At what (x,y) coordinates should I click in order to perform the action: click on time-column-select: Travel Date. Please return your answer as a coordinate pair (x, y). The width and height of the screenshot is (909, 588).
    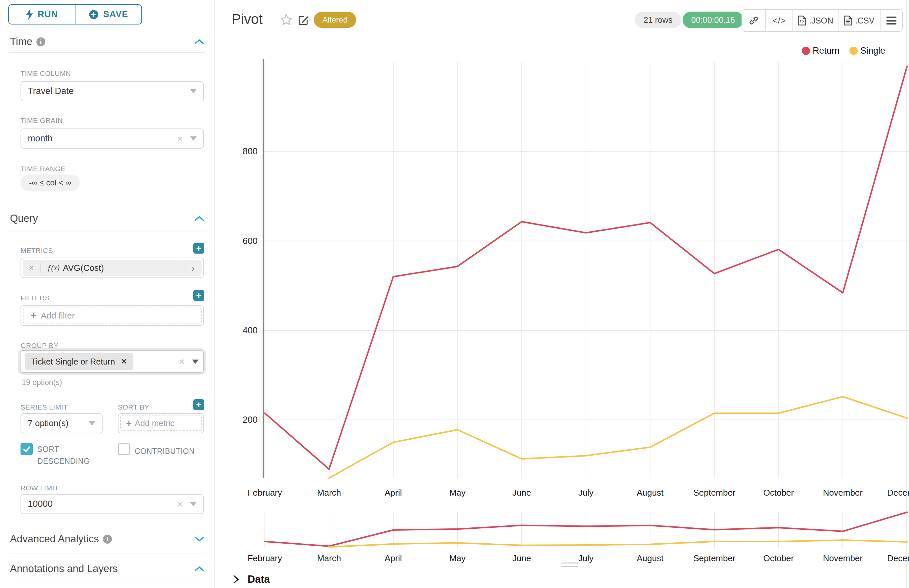
    Looking at the image, I should click on (112, 91).